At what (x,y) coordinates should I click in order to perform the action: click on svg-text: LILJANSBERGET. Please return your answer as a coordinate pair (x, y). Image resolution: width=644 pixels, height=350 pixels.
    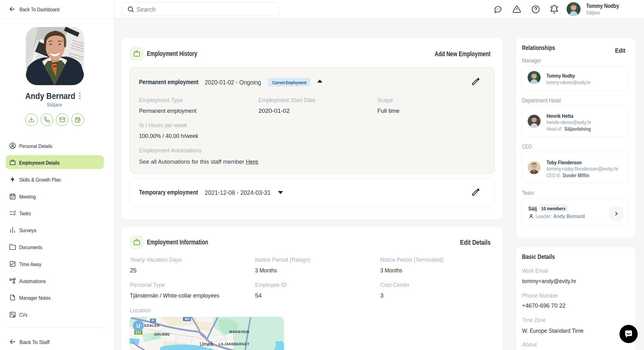
    Looking at the image, I should click on (234, 344).